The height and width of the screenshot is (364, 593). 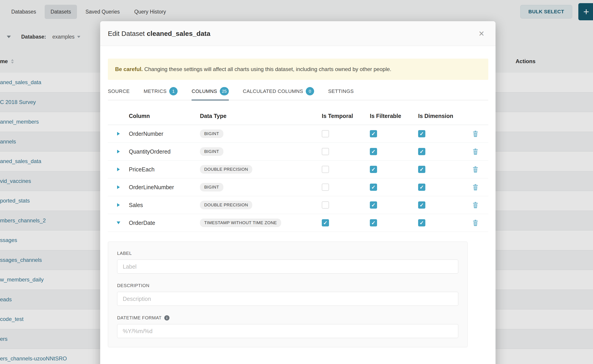 I want to click on modal-title: Edit Datasetcleaned_sales_data, so click(x=159, y=34).